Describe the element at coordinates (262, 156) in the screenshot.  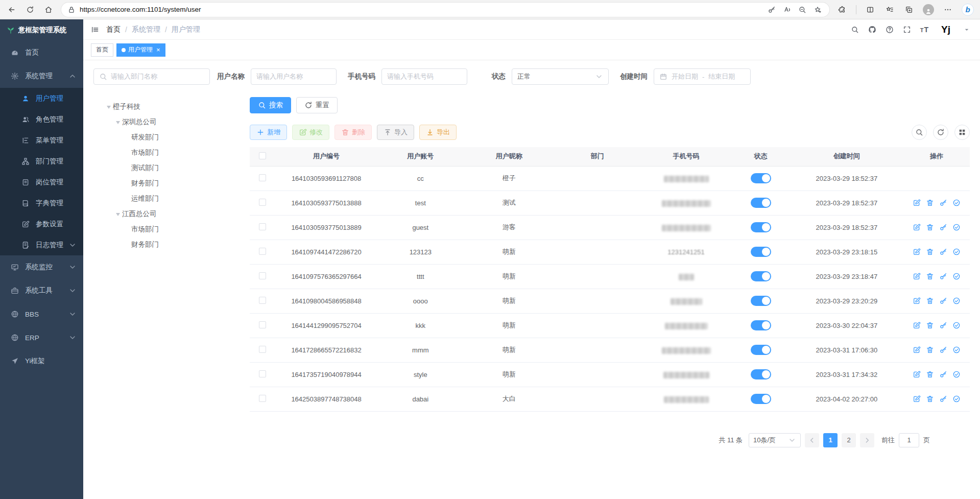
I see `select-all-checkbox` at that location.